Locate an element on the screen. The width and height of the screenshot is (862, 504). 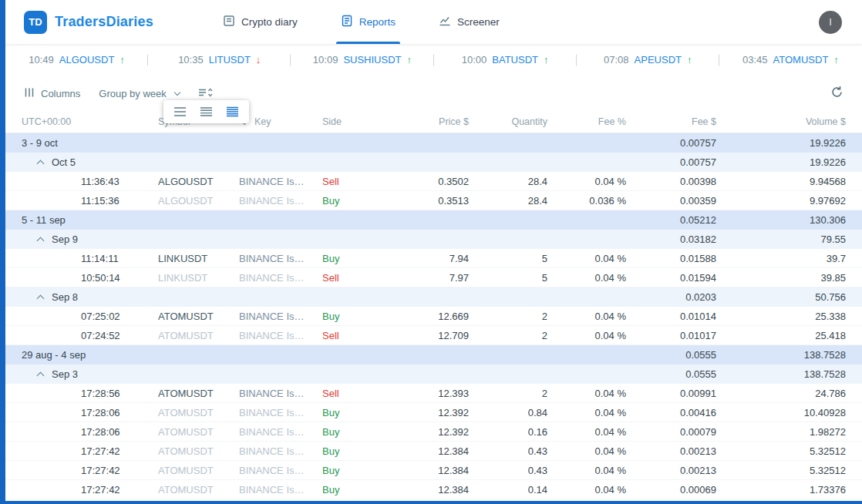
group-label: 5 - 11 sep is located at coordinates (74, 220).